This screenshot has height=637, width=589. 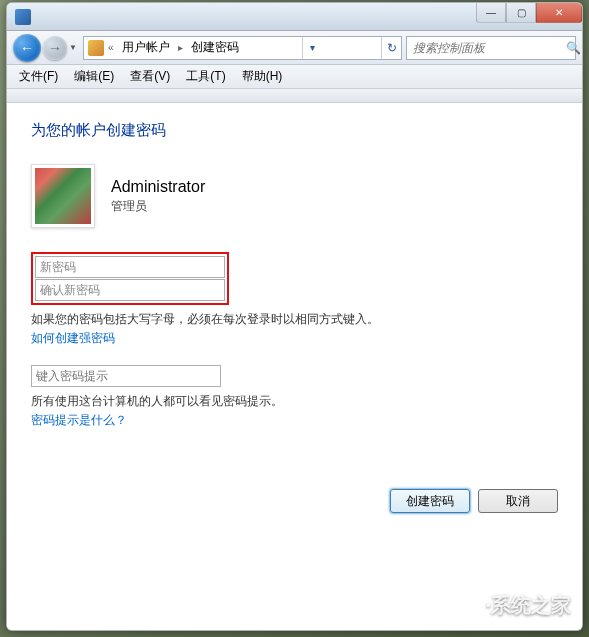 I want to click on window-controls: — ▢ ✕, so click(x=529, y=16).